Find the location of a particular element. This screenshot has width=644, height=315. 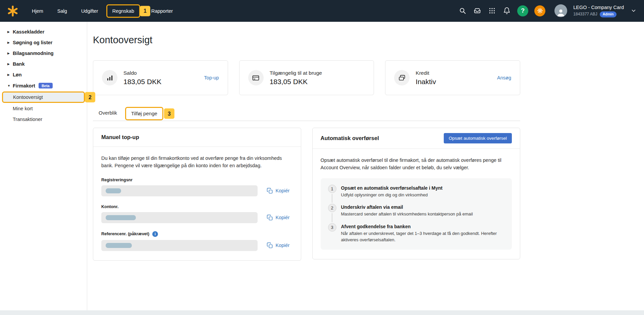

registreringsnr-label: Registreringsnr is located at coordinates (117, 180).